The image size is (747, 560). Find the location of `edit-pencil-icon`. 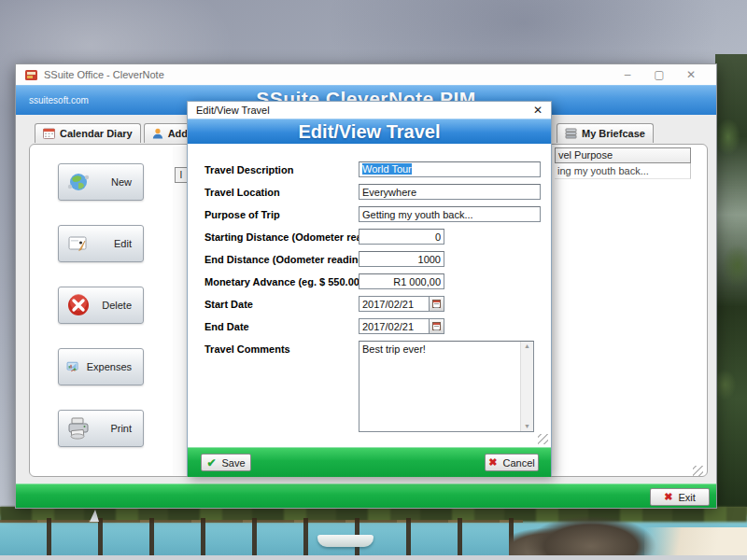

edit-pencil-icon is located at coordinates (78, 244).